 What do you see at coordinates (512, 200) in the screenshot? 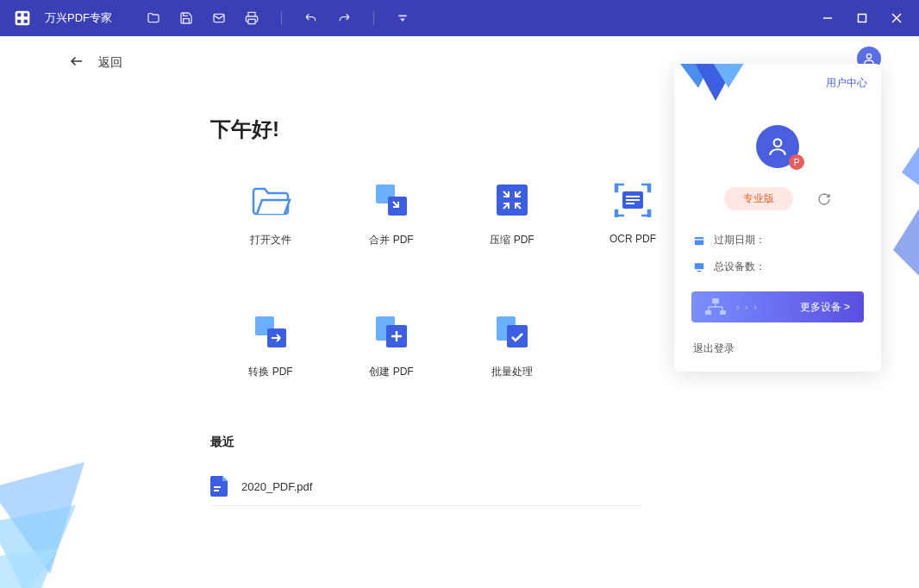
I see `compress-pdf-icon` at bounding box center [512, 200].